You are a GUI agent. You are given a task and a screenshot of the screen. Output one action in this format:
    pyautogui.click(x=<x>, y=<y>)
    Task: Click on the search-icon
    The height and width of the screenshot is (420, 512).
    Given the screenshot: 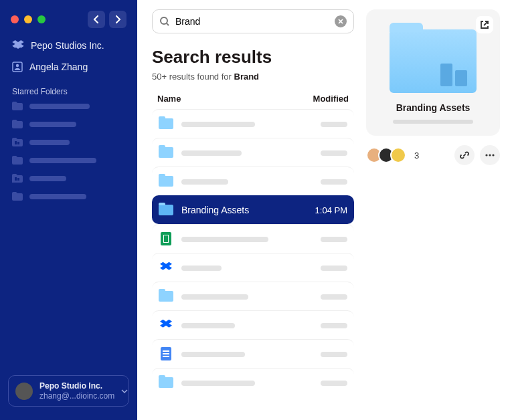 What is the action you would take?
    pyautogui.click(x=165, y=21)
    